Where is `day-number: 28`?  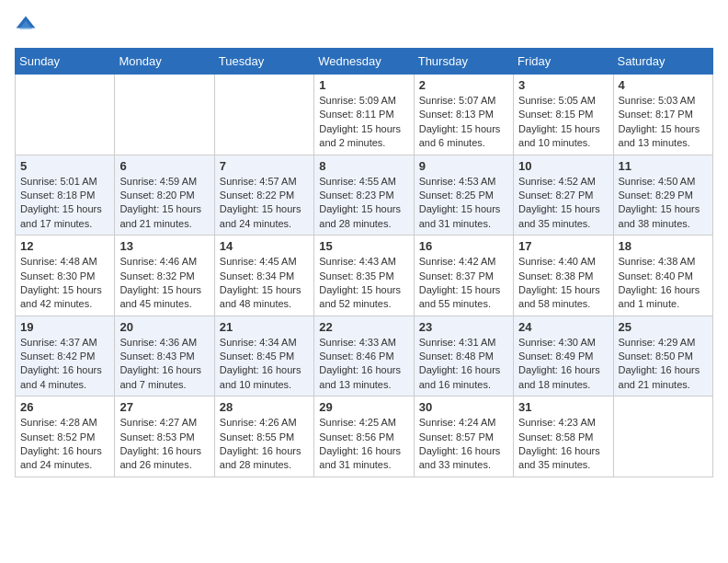 day-number: 28 is located at coordinates (265, 407).